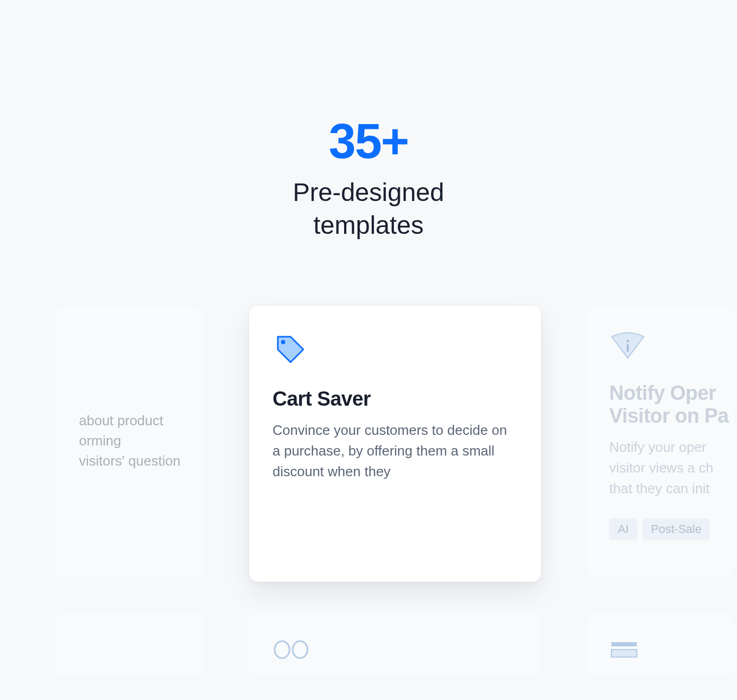  I want to click on card-icon, so click(624, 651).